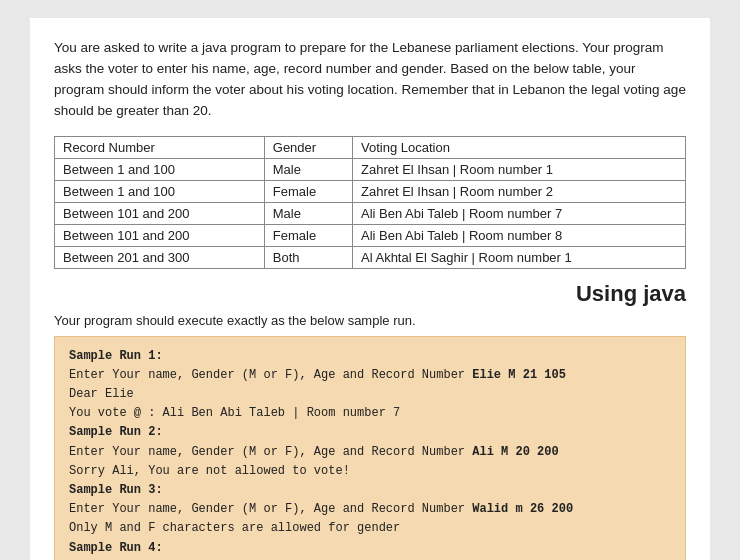 The height and width of the screenshot is (560, 740). Describe the element at coordinates (370, 490) in the screenshot. I see `sample-label-3: Sample Run 3:` at that location.